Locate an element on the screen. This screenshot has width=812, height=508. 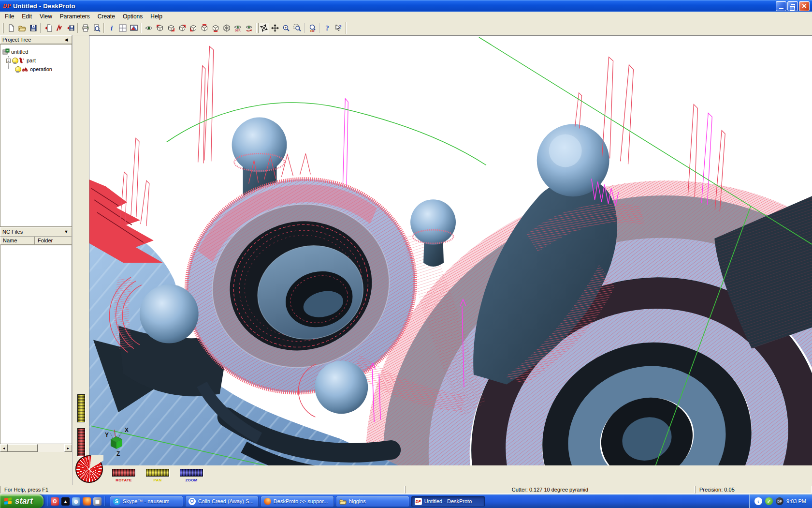
info-icon: i is located at coordinates (111, 28).